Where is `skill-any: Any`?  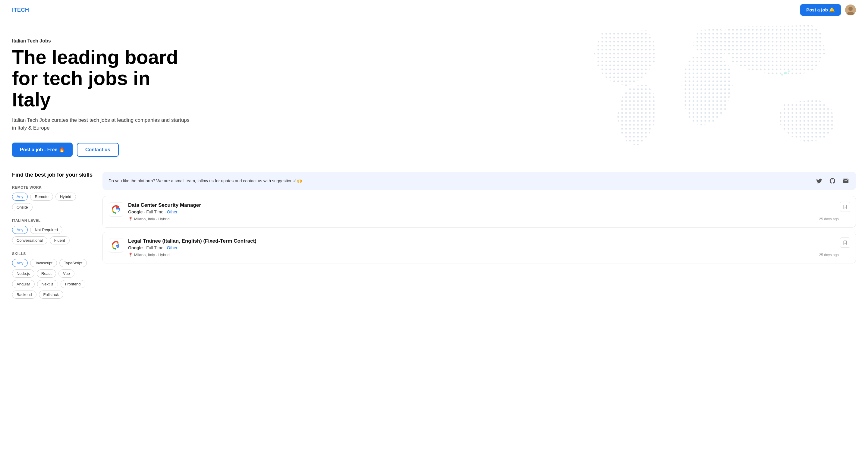 skill-any: Any is located at coordinates (20, 263).